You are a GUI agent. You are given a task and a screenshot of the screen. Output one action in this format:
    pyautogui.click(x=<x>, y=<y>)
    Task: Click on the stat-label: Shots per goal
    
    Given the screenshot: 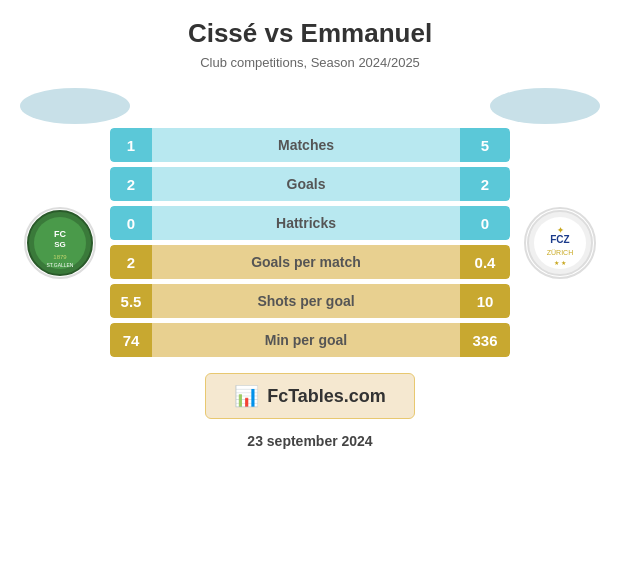 What is the action you would take?
    pyautogui.click(x=306, y=301)
    